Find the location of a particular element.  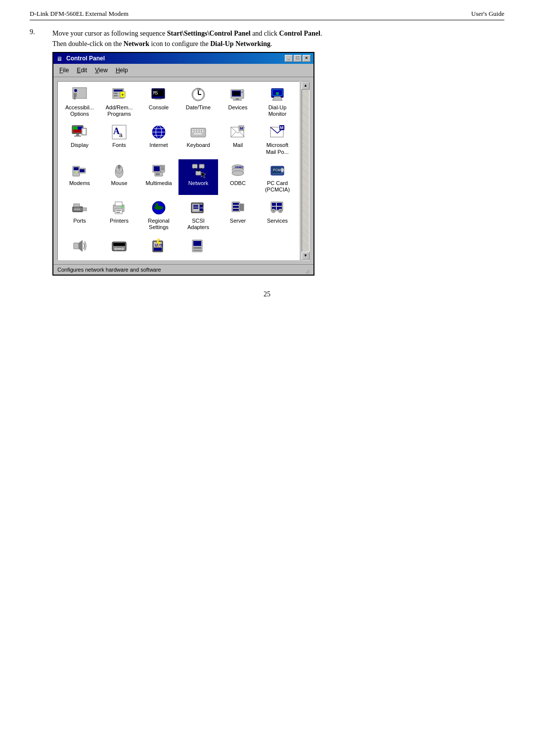

content-area: Accessibil...Options + is located at coordinates (183, 171).